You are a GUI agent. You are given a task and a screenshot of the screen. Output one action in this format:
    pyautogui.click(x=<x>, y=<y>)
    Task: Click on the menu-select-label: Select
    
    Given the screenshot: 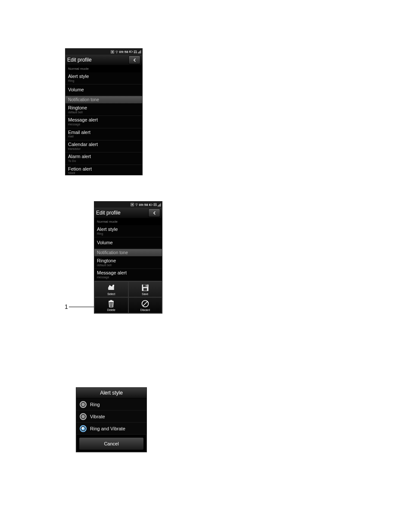 What is the action you would take?
    pyautogui.click(x=111, y=294)
    